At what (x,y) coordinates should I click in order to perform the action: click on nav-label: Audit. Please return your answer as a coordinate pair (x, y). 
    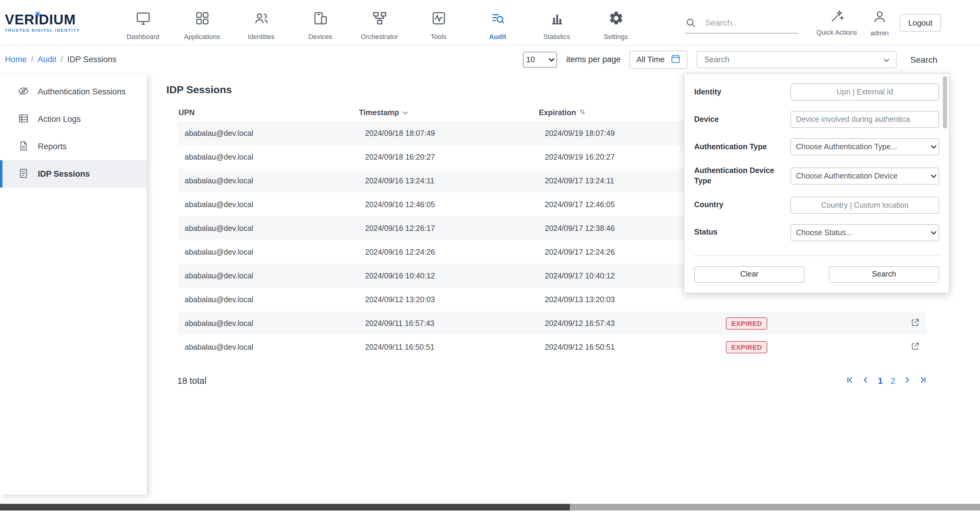
    Looking at the image, I should click on (498, 37).